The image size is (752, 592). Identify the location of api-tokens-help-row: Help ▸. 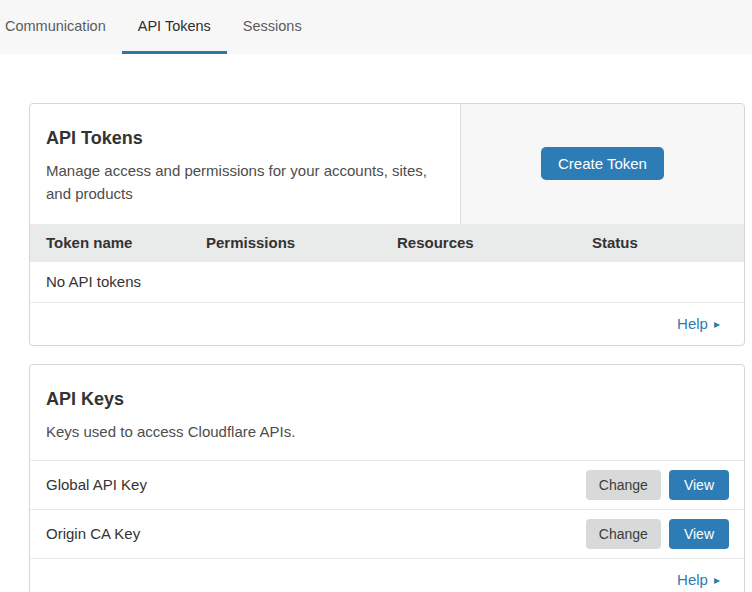
(387, 324).